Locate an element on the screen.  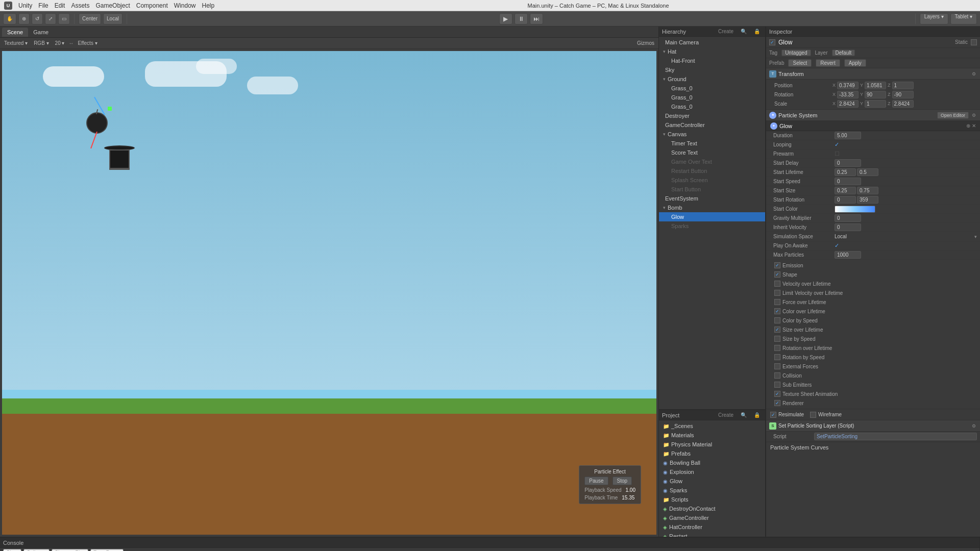
hier-restart-btn: Restart Button is located at coordinates (712, 171).